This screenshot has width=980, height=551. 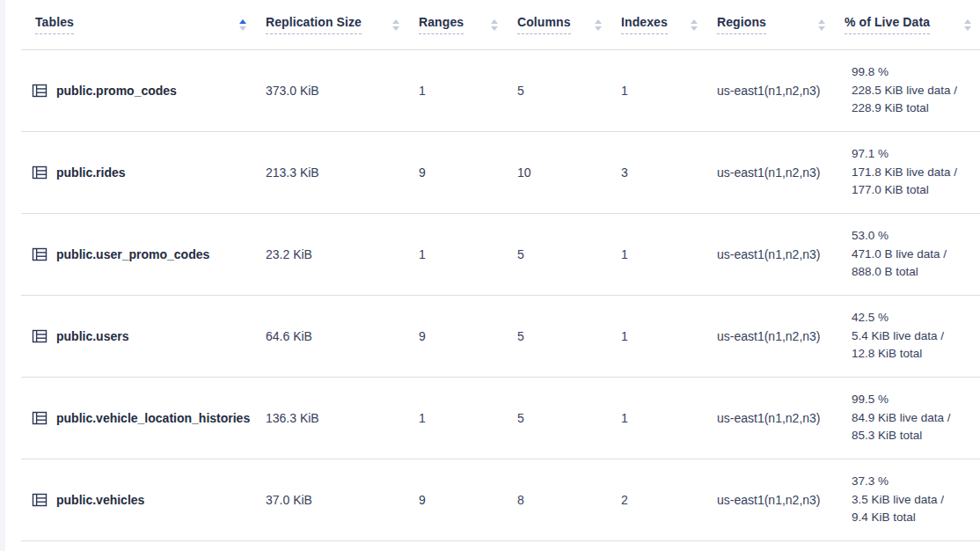 What do you see at coordinates (501, 419) in the screenshot?
I see `table-row: public.vehicle_location_histories 136.3 …` at bounding box center [501, 419].